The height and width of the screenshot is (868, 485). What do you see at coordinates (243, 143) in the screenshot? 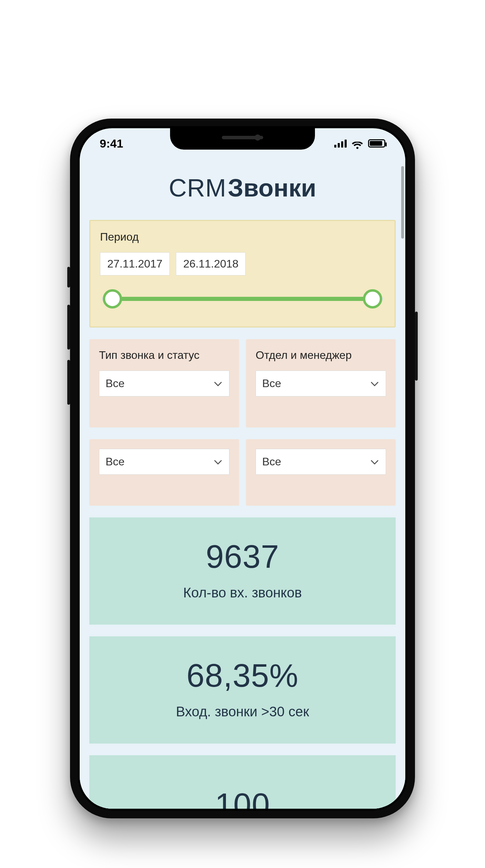
I see `status-bar: 9:41` at bounding box center [243, 143].